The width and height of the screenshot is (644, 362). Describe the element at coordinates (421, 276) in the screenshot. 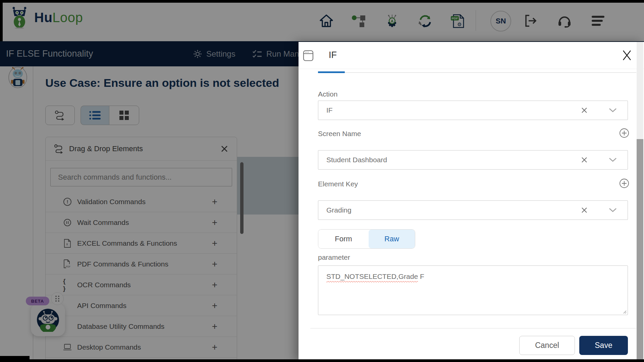

I see `parameter-rest-text: F` at that location.